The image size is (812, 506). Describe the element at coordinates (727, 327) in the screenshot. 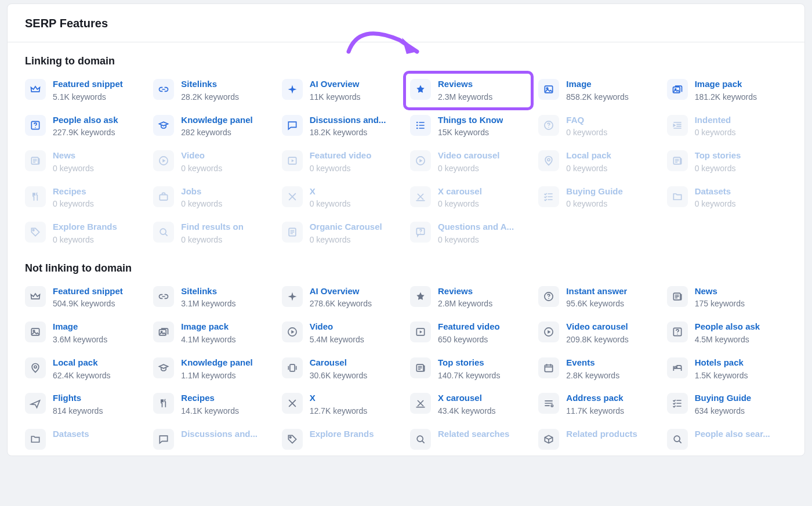

I see `tile-title: People also ask` at that location.